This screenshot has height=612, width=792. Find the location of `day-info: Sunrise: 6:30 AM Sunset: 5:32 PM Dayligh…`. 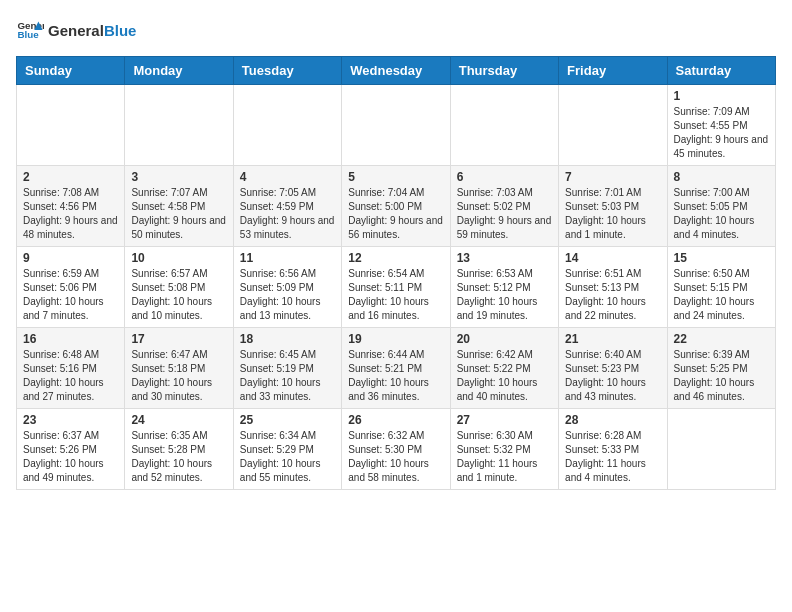

day-info: Sunrise: 6:30 AM Sunset: 5:32 PM Dayligh… is located at coordinates (504, 457).